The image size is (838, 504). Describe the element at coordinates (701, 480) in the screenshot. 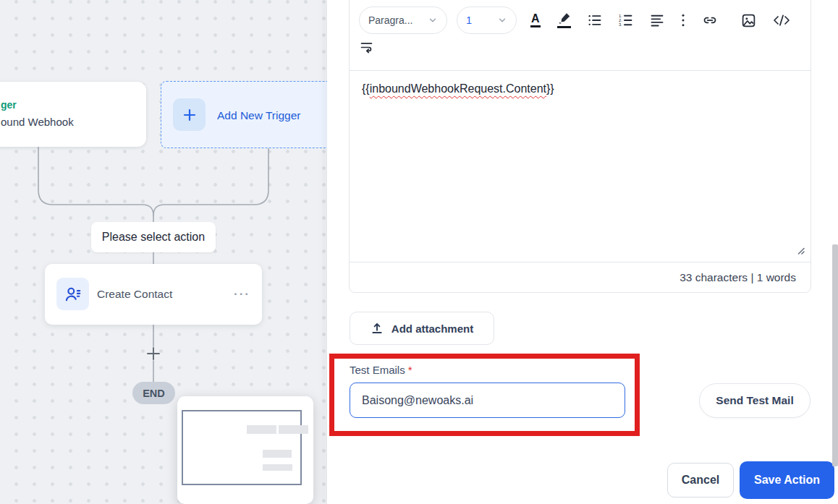

I see `cancel-button: Cancel` at that location.